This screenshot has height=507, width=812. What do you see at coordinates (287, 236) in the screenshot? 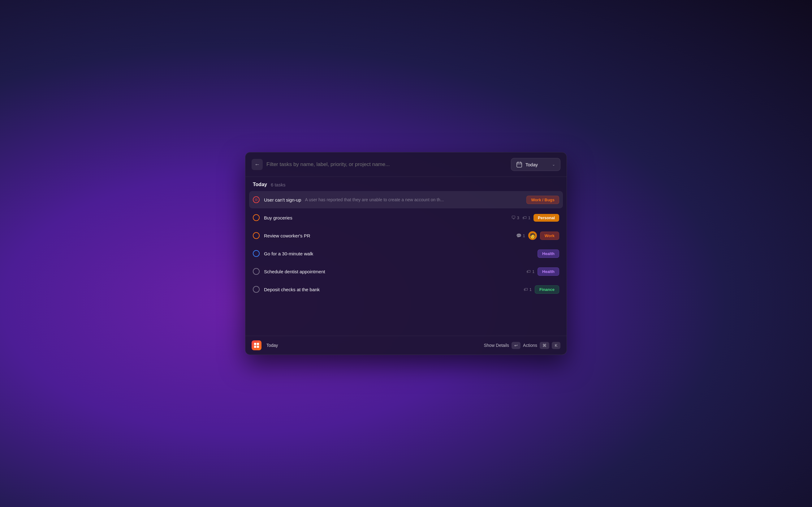
I see `task-title: Review coworker's PR` at bounding box center [287, 236].